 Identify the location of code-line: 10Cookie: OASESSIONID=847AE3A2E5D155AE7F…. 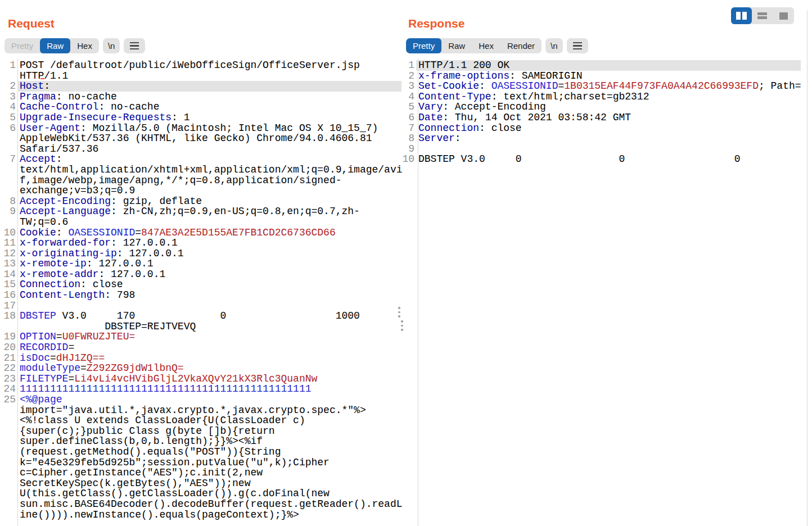
(201, 233).